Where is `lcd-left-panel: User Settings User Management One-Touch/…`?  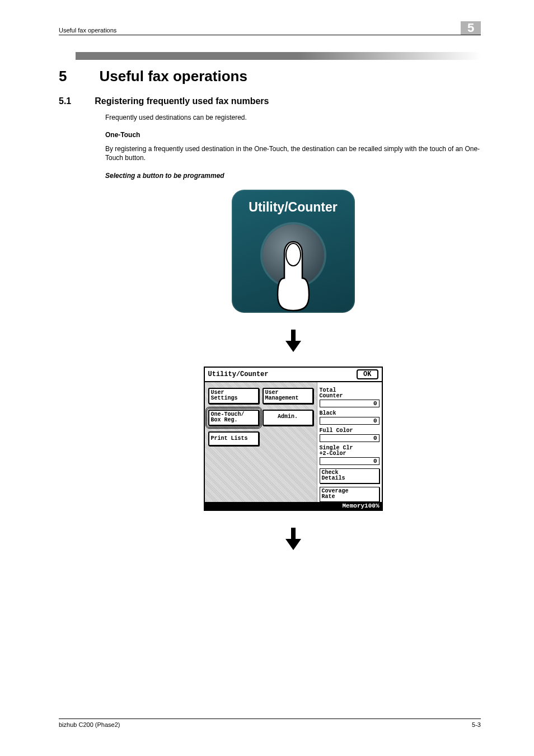
lcd-left-panel: User Settings User Management One-Touch/… is located at coordinates (261, 442).